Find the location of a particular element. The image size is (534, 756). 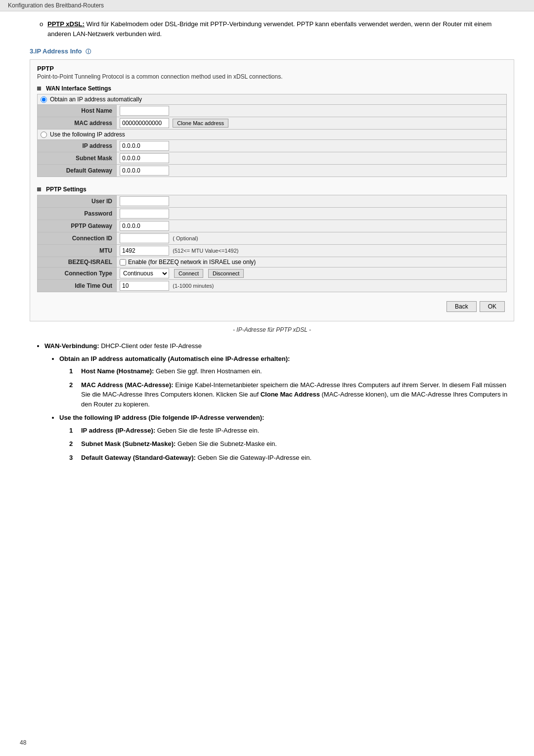

default-gateway-label: Default Gateway is located at coordinates (77, 171).